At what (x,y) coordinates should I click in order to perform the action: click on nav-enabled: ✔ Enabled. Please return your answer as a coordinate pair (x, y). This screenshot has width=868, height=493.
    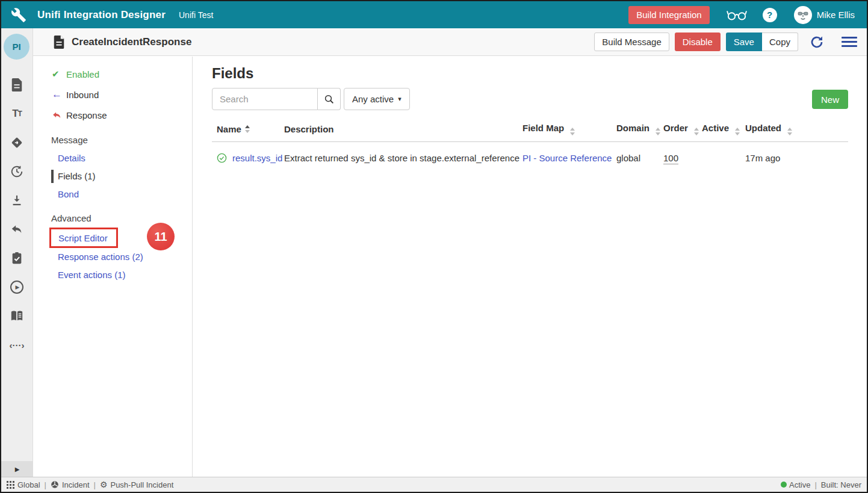
    Looking at the image, I should click on (113, 74).